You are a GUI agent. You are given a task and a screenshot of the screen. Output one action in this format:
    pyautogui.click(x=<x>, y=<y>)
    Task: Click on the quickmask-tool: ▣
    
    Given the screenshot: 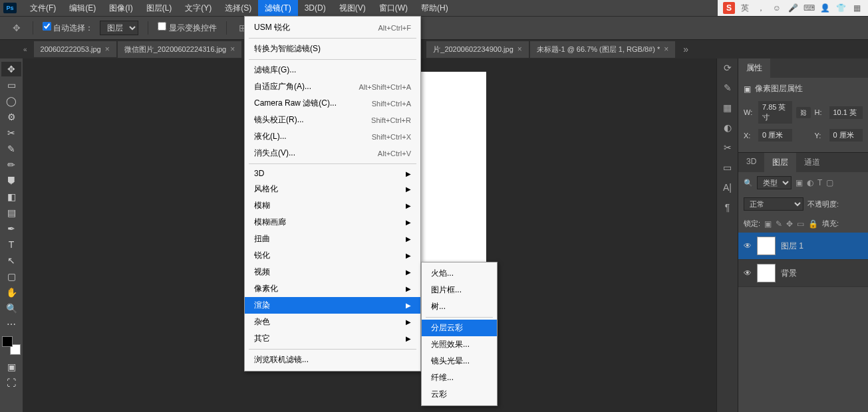 What is the action you would take?
    pyautogui.click(x=11, y=367)
    